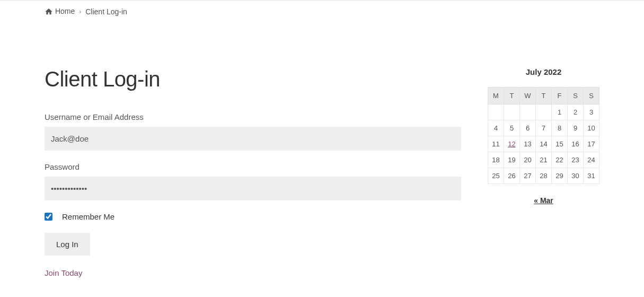  What do you see at coordinates (322, 12) in the screenshot?
I see `breadcrumb: Home › Client Log-in` at bounding box center [322, 12].